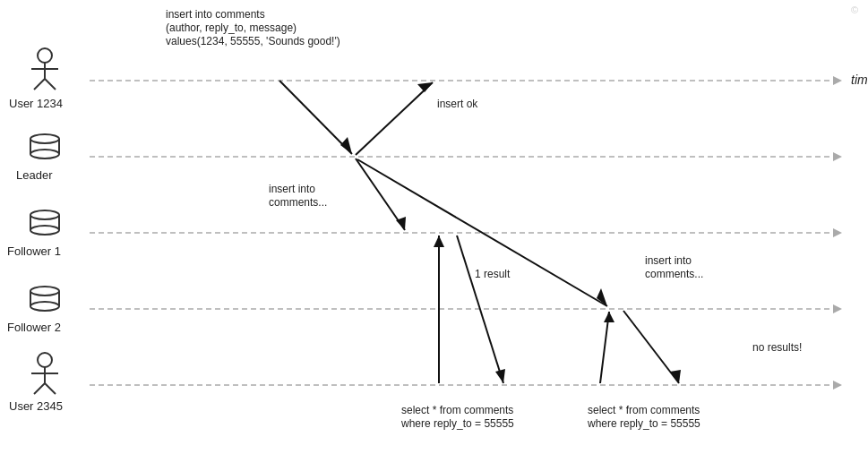  Describe the element at coordinates (36, 407) in the screenshot. I see `user2345-label: User 2345` at that location.